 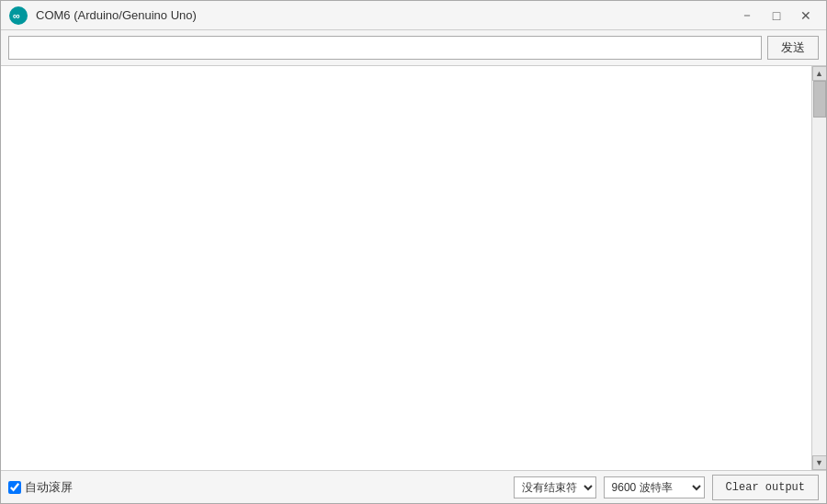 What do you see at coordinates (820, 463) in the screenshot?
I see `scroll-down-button: ▼` at bounding box center [820, 463].